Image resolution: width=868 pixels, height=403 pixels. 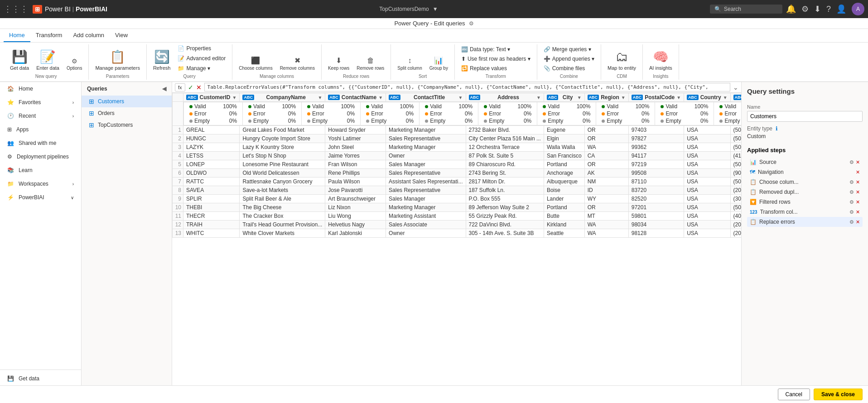 What do you see at coordinates (283, 173) in the screenshot?
I see `cell-companyname: Old World Delicatessen` at bounding box center [283, 173].